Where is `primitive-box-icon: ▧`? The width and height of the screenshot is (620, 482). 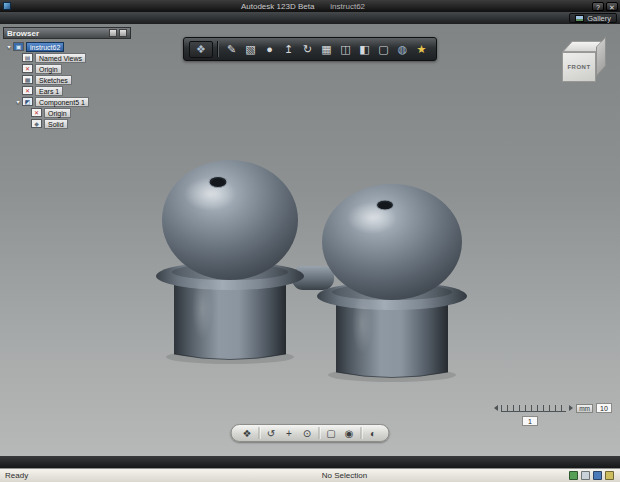
primitive-box-icon: ▧ is located at coordinates (250, 50).